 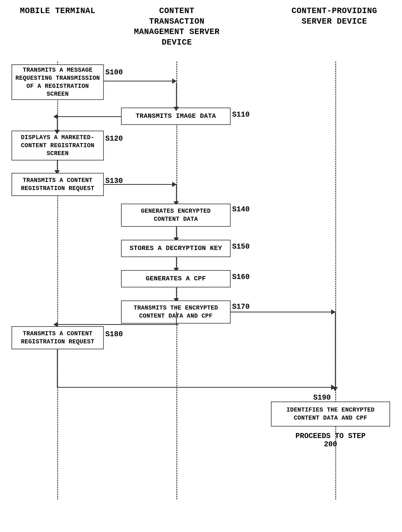 I want to click on arrow-ctms-down4, so click(x=177, y=263).